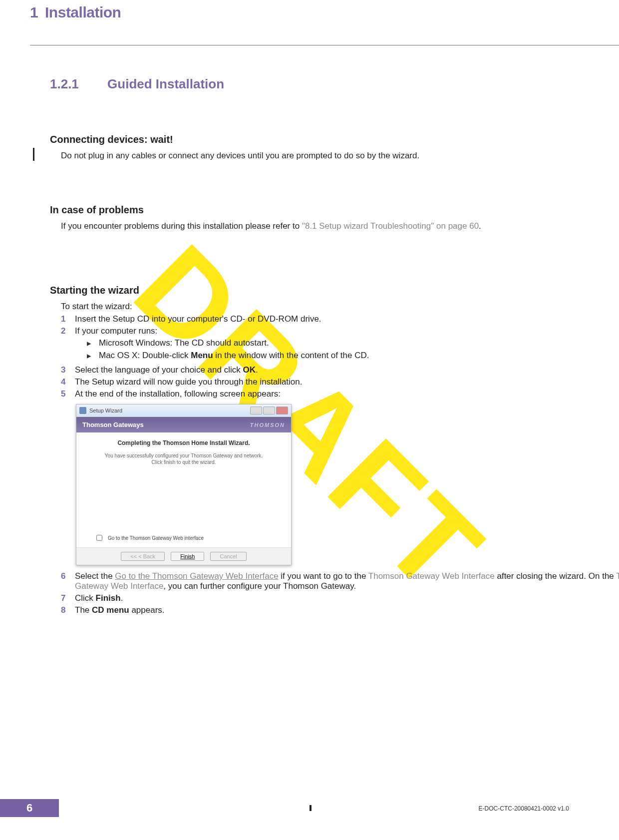 Image resolution: width=619 pixels, height=840 pixels. Describe the element at coordinates (184, 539) in the screenshot. I see `wizard-checkbox-row: Go to the Thomson Gateway Web interface` at that location.